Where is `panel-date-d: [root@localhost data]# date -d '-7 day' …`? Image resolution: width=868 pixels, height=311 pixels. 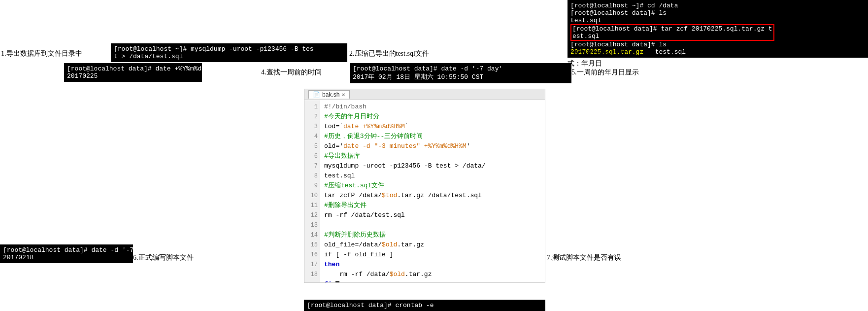 panel-date-d: [root@localhost data]# date -d '-7 day' … is located at coordinates (461, 73).